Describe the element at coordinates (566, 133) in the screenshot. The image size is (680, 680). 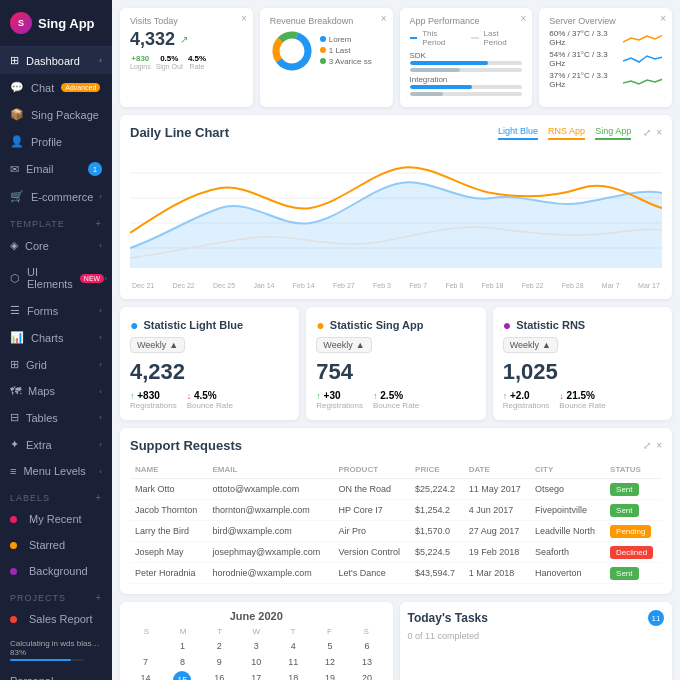
I see `chart-tab-rns: RNS App` at that location.